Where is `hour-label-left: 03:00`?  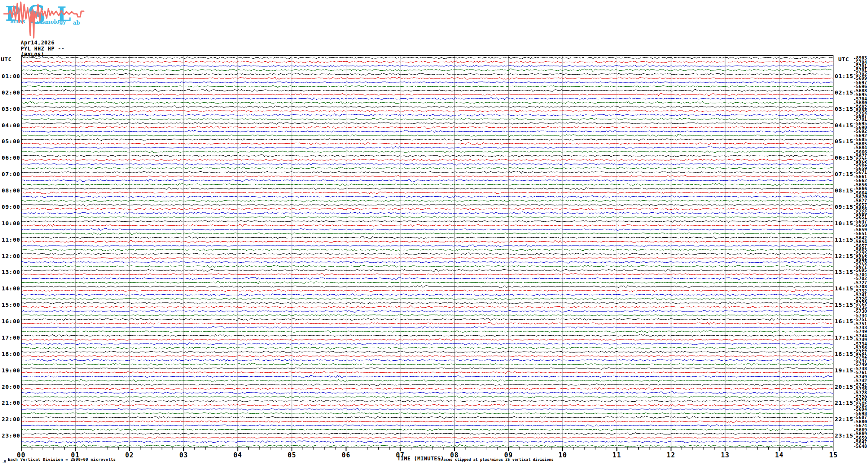
hour-label-left: 03:00 is located at coordinates (10, 109).